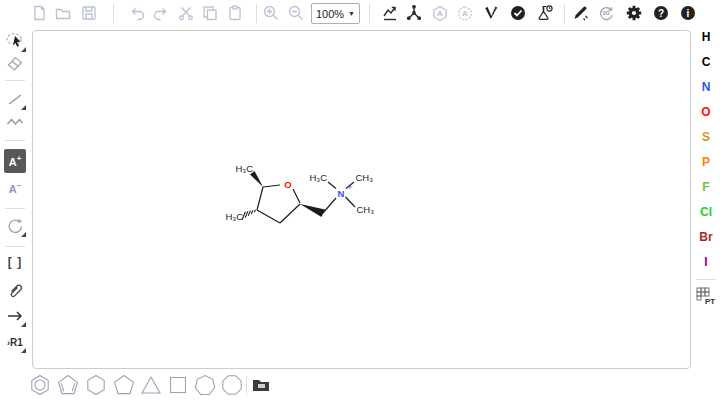 The image size is (720, 400). Describe the element at coordinates (15, 63) in the screenshot. I see `eraser-button` at that location.